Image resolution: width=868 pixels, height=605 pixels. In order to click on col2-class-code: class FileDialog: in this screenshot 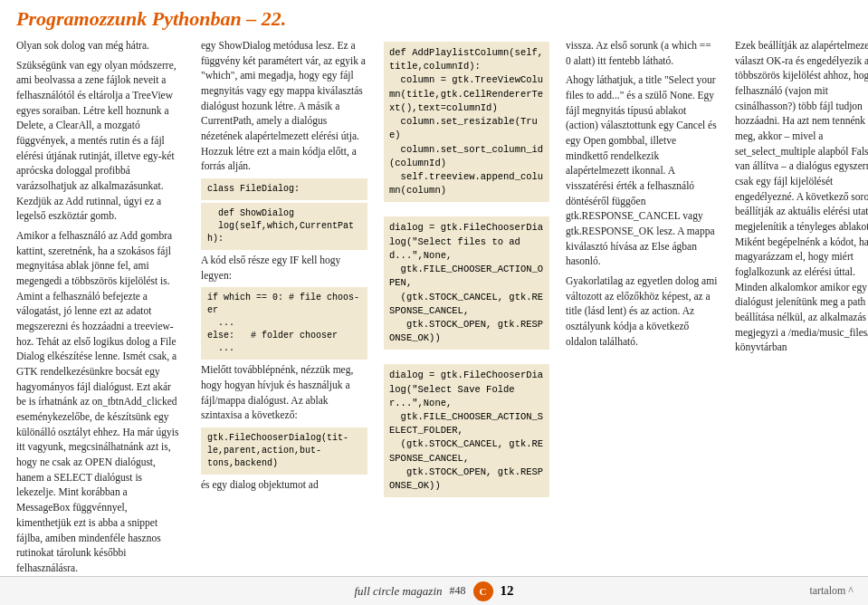, I will do `click(284, 189)`.